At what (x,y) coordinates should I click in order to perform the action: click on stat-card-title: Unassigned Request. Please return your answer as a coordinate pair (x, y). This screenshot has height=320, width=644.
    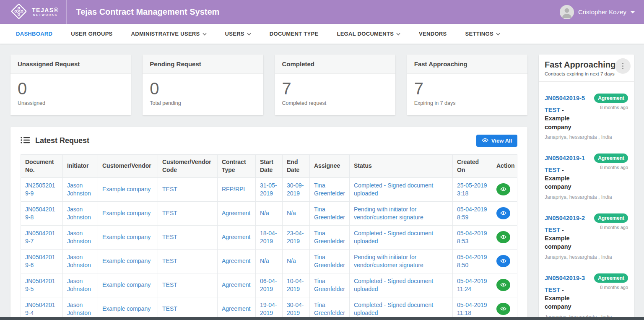
    Looking at the image, I should click on (70, 64).